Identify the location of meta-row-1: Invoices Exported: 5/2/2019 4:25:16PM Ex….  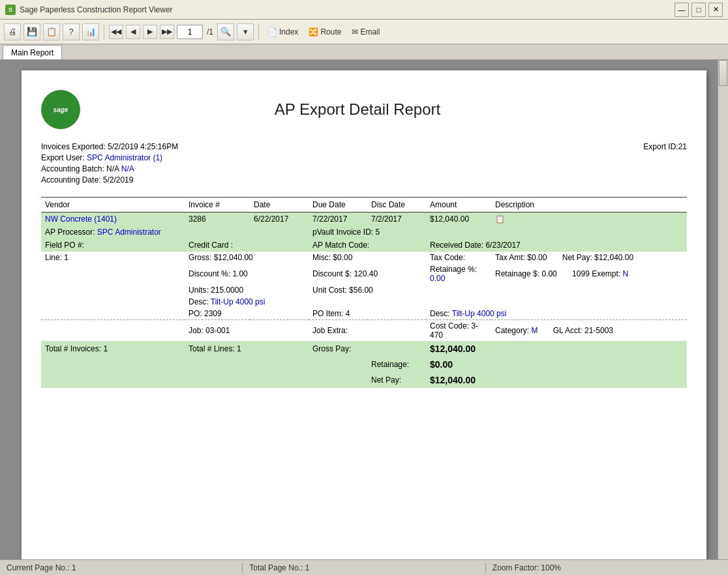
(364, 164).